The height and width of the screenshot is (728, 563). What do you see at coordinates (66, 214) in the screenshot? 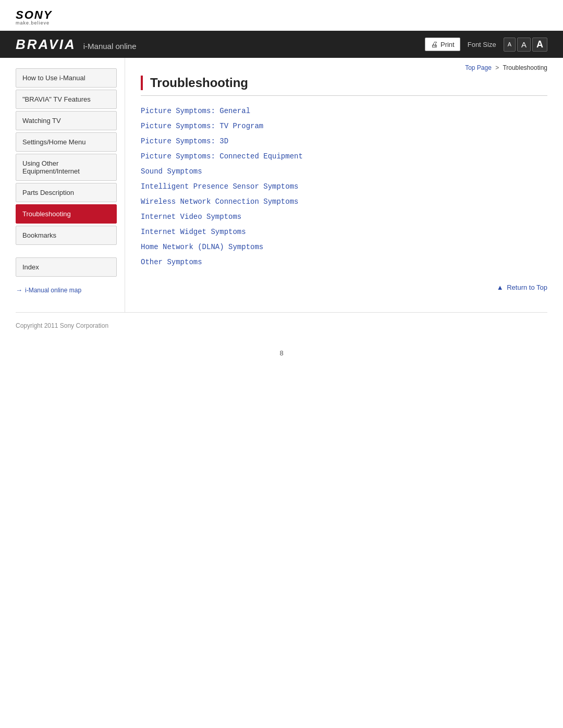
I see `sidebar-item-troubleshooting: Troubleshooting` at bounding box center [66, 214].